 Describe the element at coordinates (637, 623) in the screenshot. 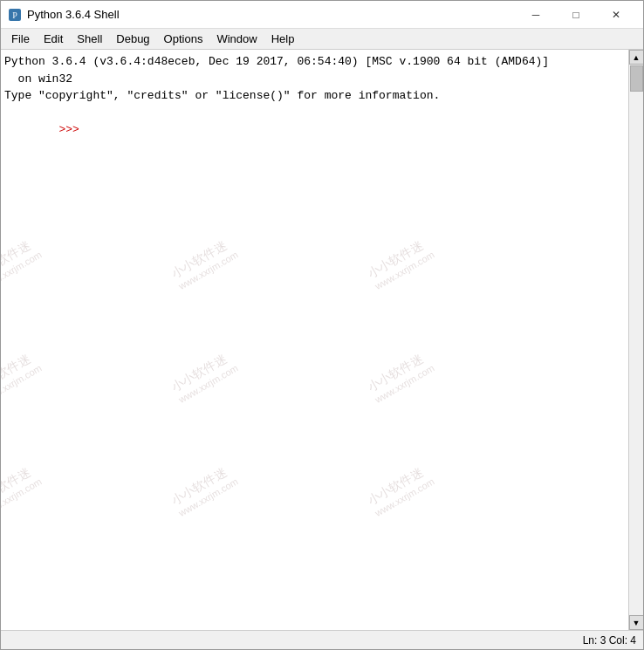

I see `scrollbar-down-button: ▼` at that location.